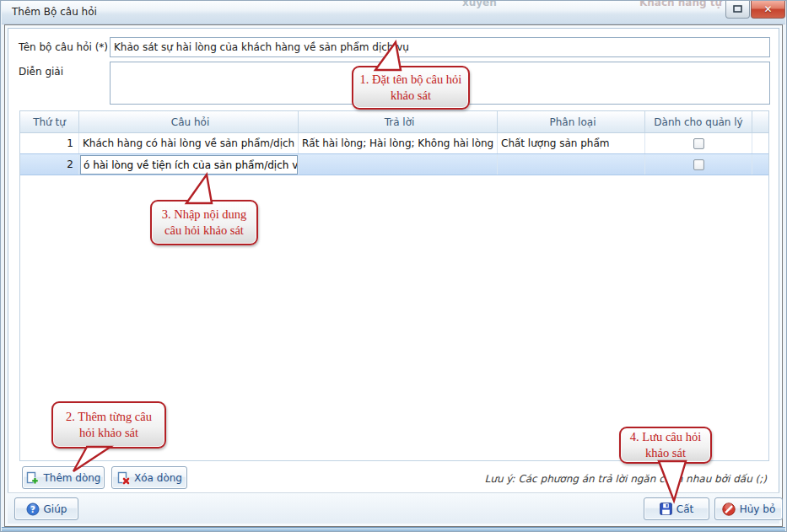 This screenshot has width=787, height=532. Describe the element at coordinates (479, 5) in the screenshot. I see `background-ghost-text: xuyên` at that location.